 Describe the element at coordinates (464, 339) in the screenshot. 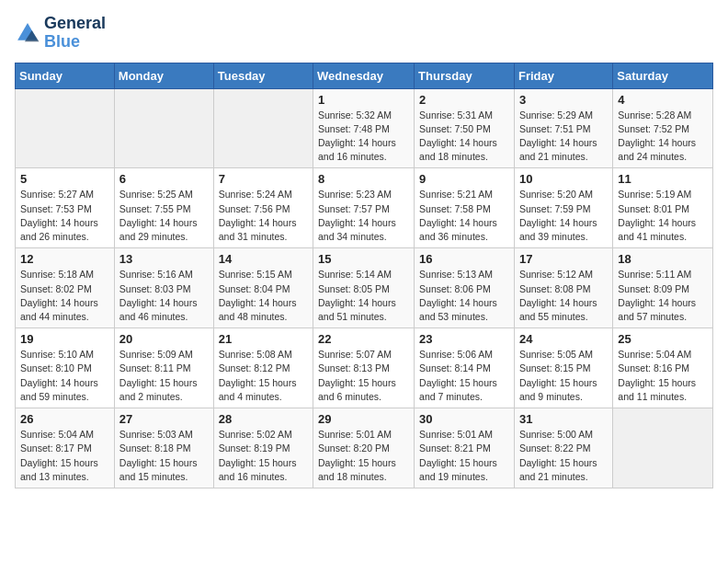

I see `day-number: 23` at that location.